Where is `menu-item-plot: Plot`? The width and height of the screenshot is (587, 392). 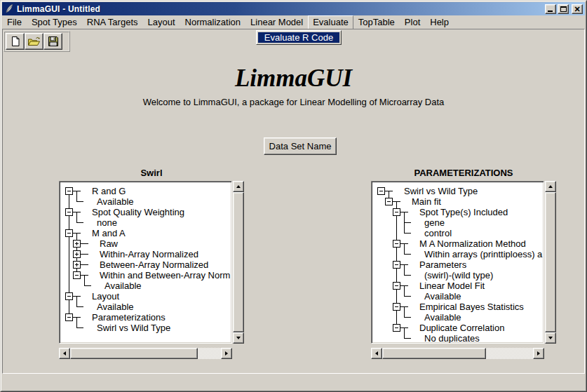 menu-item-plot: Plot is located at coordinates (412, 22).